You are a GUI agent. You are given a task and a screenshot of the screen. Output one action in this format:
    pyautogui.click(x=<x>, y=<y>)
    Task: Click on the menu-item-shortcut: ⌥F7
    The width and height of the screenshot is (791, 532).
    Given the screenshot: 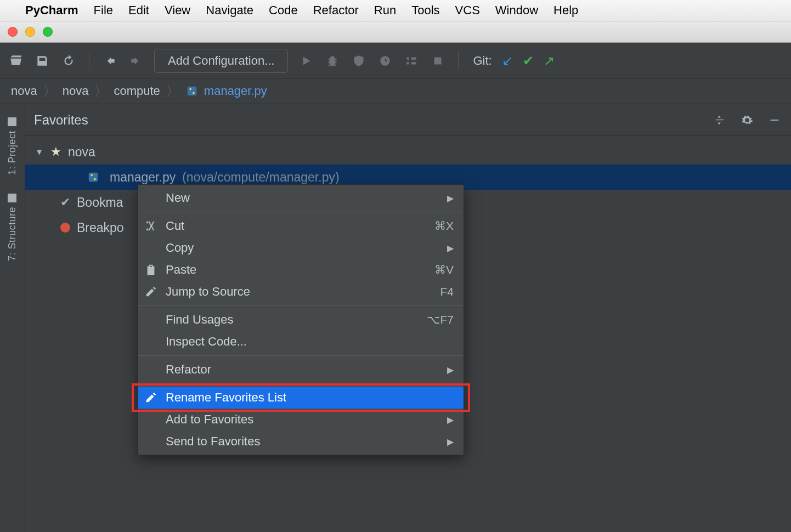 What is the action you would take?
    pyautogui.click(x=440, y=320)
    